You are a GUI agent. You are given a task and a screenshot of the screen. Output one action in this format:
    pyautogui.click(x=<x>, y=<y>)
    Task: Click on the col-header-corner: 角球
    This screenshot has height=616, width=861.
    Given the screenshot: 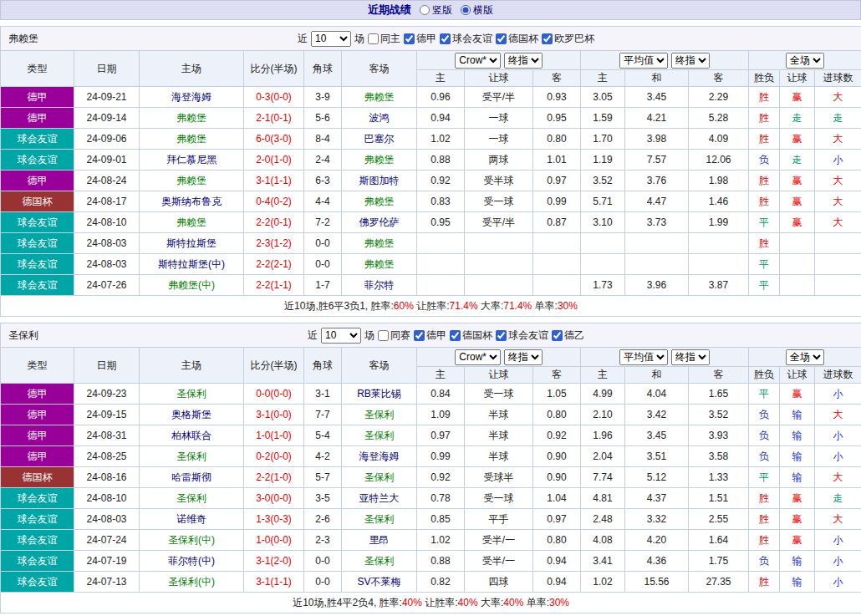 What is the action you would take?
    pyautogui.click(x=323, y=69)
    